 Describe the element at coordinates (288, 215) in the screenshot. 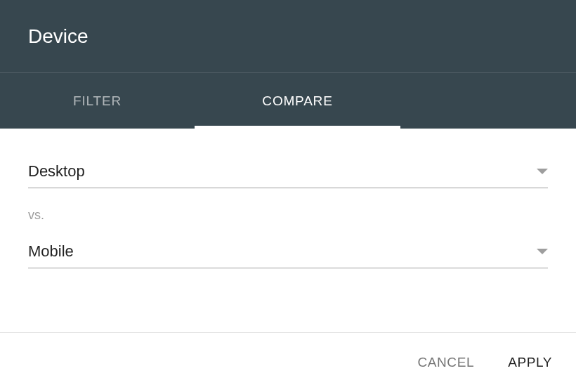

I see `vs-label: vs.` at that location.